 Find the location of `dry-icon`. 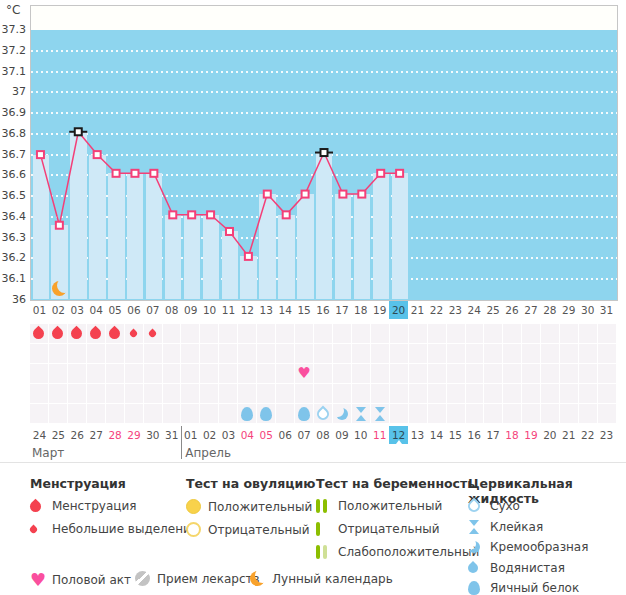

dry-icon is located at coordinates (474, 506).